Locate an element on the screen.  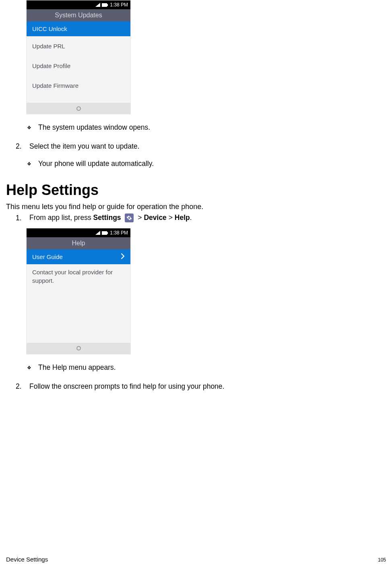
step-text: Select the item you want to update. is located at coordinates (85, 147).